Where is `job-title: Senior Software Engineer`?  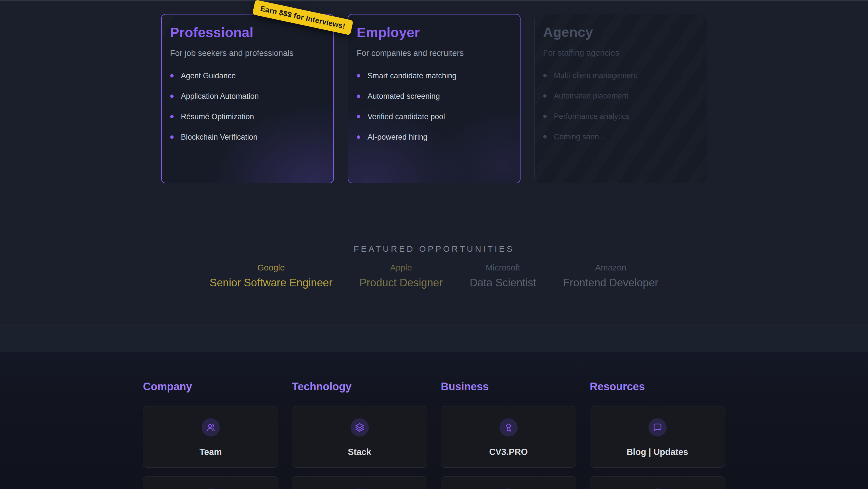
job-title: Senior Software Engineer is located at coordinates (271, 283).